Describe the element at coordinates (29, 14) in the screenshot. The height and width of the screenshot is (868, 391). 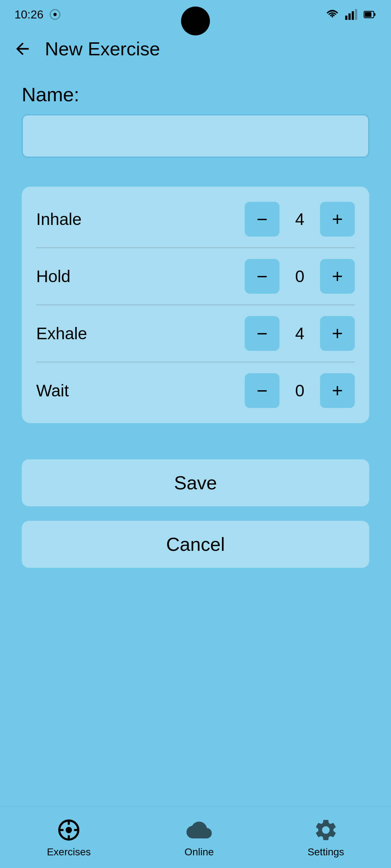
I see `time-display: 10:26` at that location.